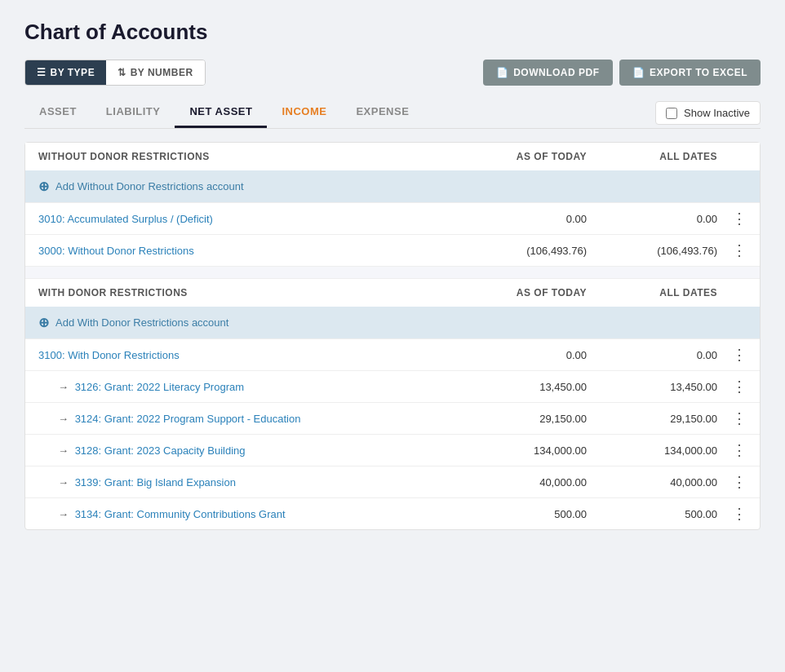  I want to click on col-all-dates-2: ALL DATES, so click(652, 293).